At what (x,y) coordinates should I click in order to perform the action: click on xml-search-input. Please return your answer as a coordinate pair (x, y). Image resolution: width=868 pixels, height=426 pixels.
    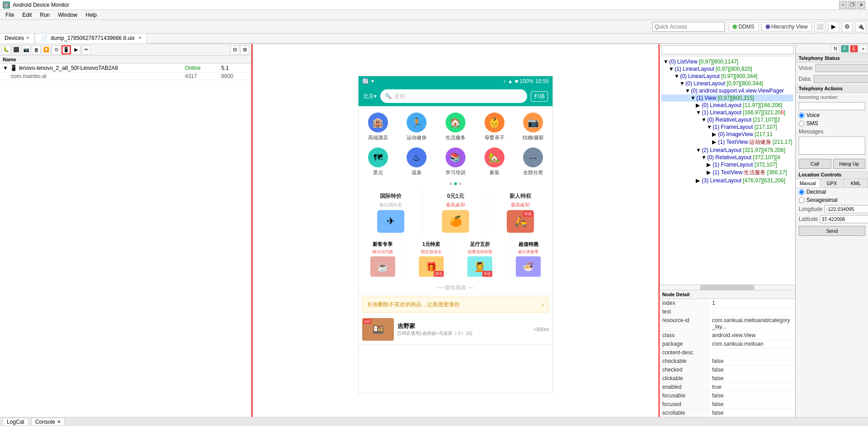
    Looking at the image, I should click on (727, 50).